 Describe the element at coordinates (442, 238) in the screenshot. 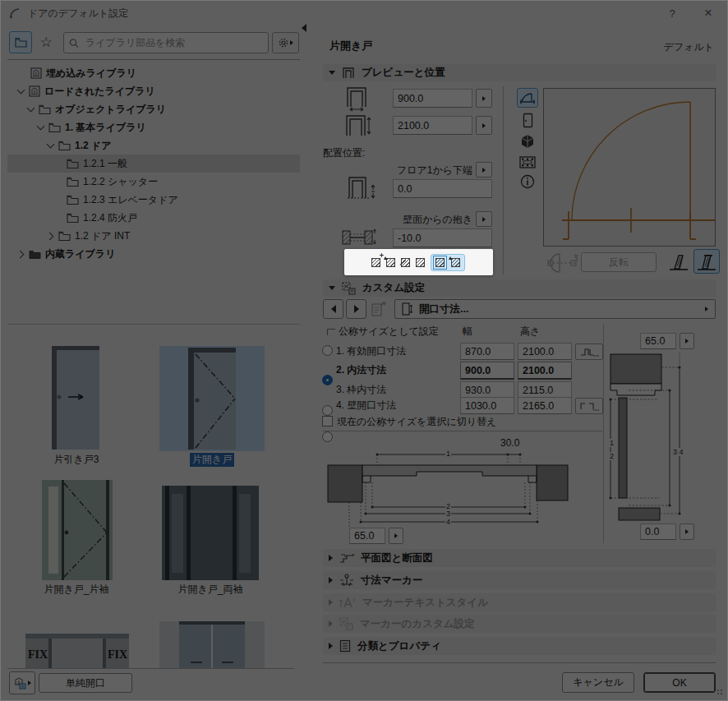

I see `reveal-depth-field: -10.0` at that location.